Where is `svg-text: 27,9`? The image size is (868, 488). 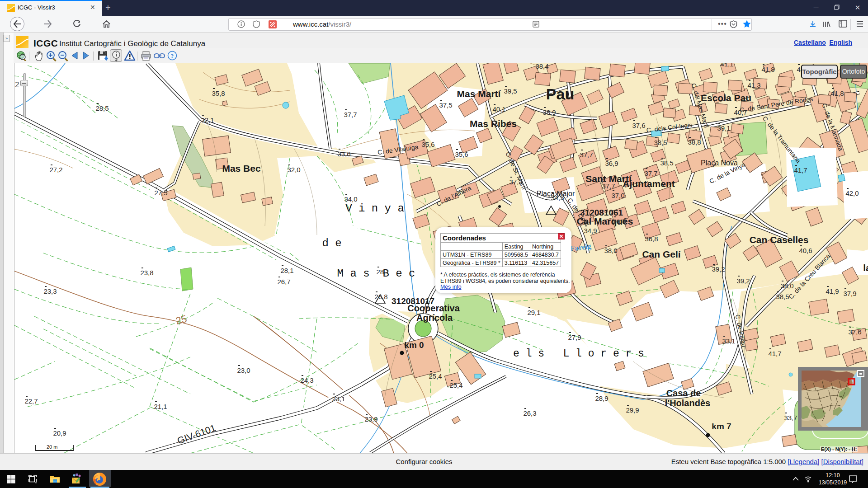
svg-text: 27,9 is located at coordinates (574, 337).